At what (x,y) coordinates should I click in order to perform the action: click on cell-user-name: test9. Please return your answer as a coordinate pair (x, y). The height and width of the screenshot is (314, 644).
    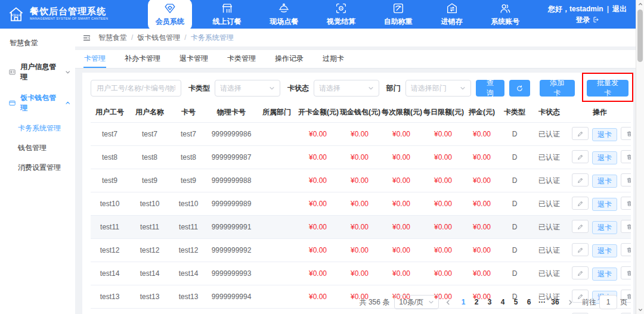
    Looking at the image, I should click on (150, 181).